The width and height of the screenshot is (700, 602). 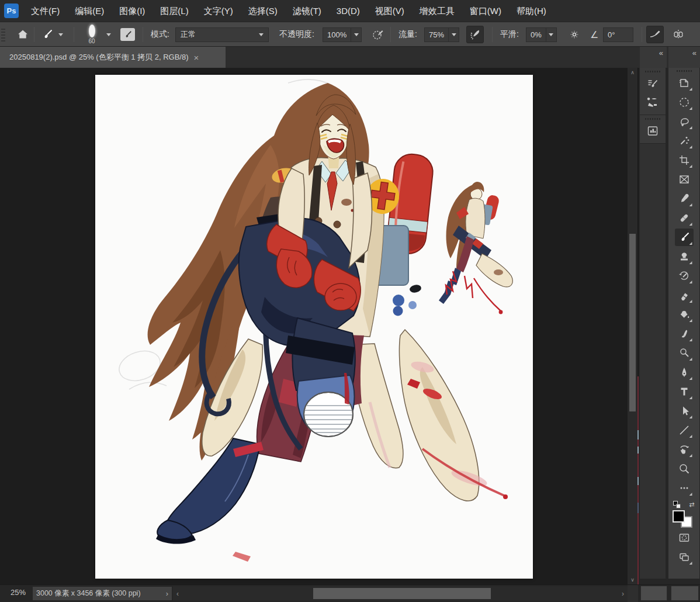 What do you see at coordinates (4, 34) in the screenshot?
I see `options-bar-grip` at bounding box center [4, 34].